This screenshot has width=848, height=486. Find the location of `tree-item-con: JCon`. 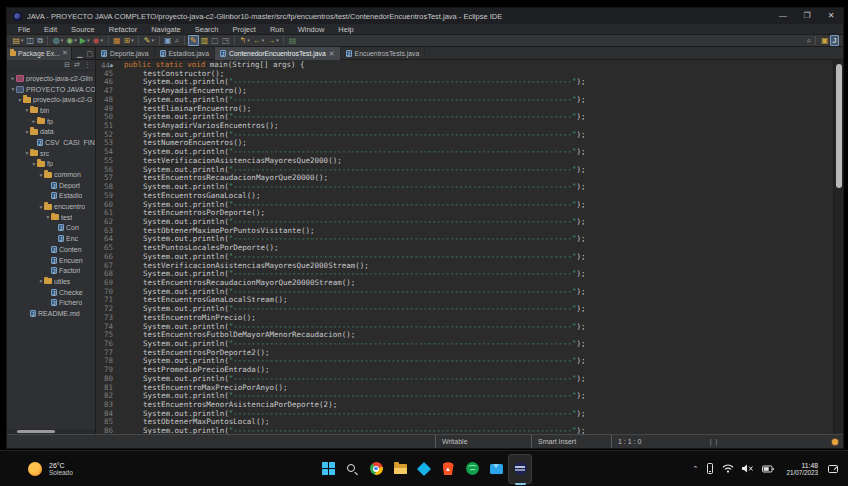

tree-item-con: JCon is located at coordinates (51, 228).